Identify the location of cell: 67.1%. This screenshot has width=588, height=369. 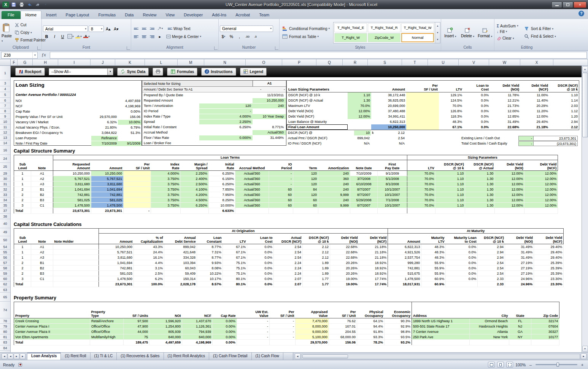
(235, 247).